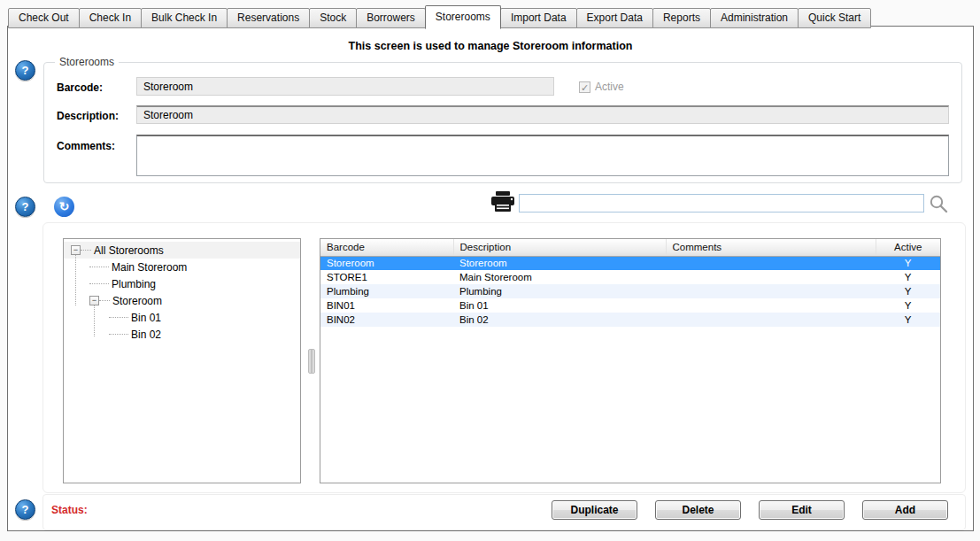 The height and width of the screenshot is (541, 980). Describe the element at coordinates (182, 250) in the screenshot. I see `tree-item-all-storerooms: −All Storerooms` at that location.